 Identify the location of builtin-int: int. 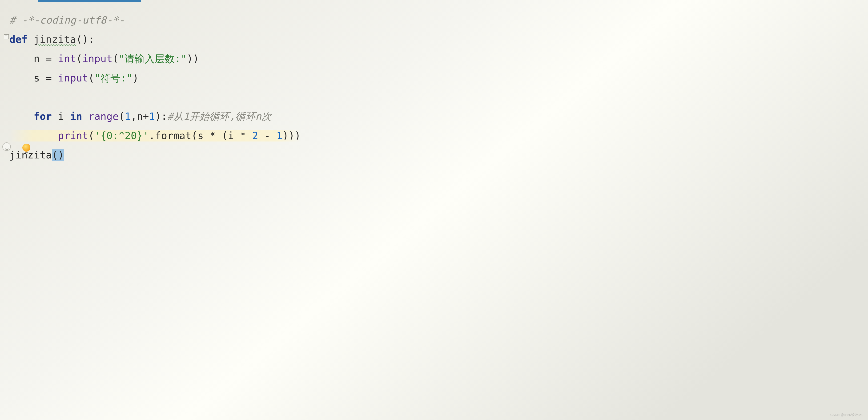
(67, 59).